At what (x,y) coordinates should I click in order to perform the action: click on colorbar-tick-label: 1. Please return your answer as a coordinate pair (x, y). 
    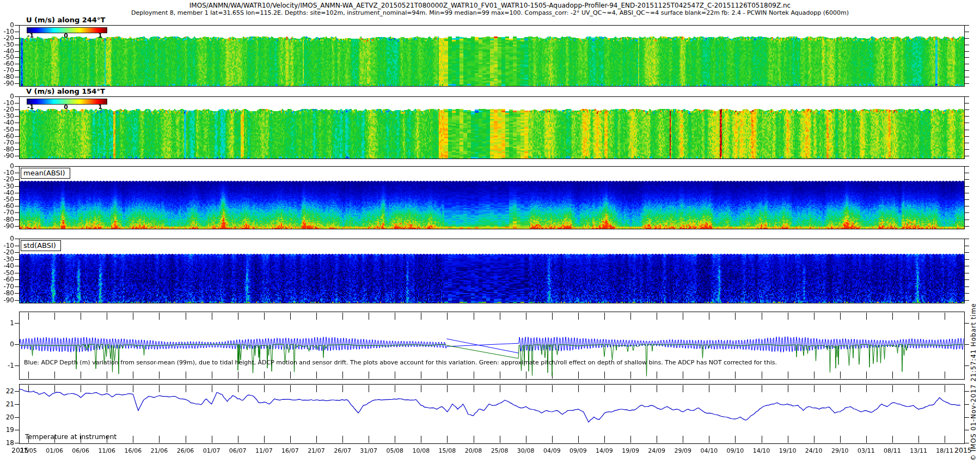
    Looking at the image, I should click on (100, 36).